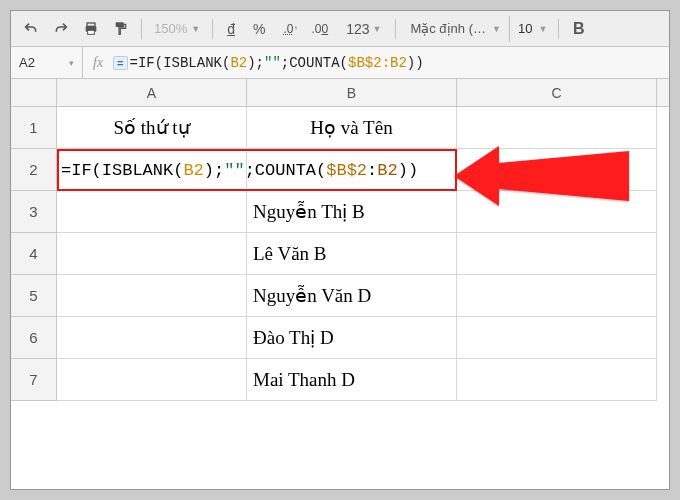 The width and height of the screenshot is (680, 500). Describe the element at coordinates (352, 254) in the screenshot. I see `cell: Lê Văn B` at that location.